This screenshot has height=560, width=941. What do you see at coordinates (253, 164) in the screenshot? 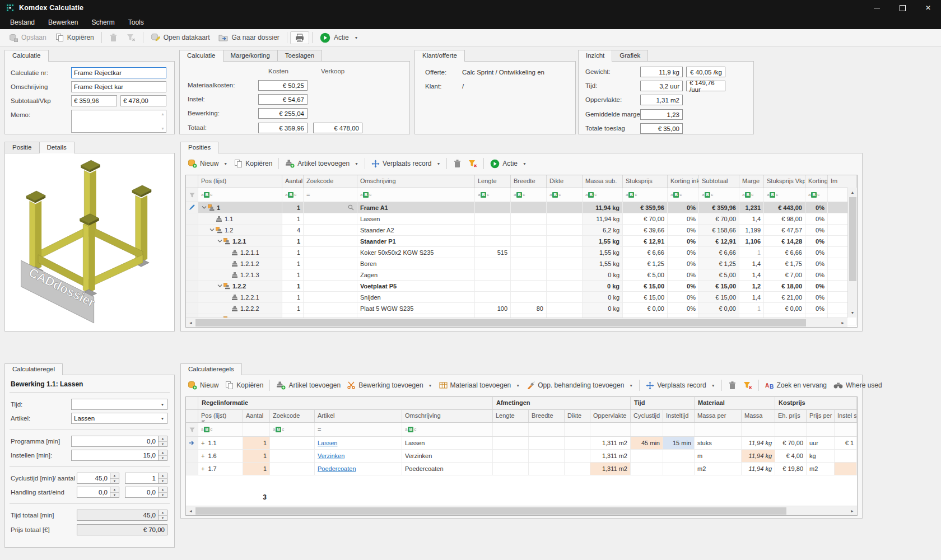
I see `posities-kopieren-button: Kopiëren` at bounding box center [253, 164].